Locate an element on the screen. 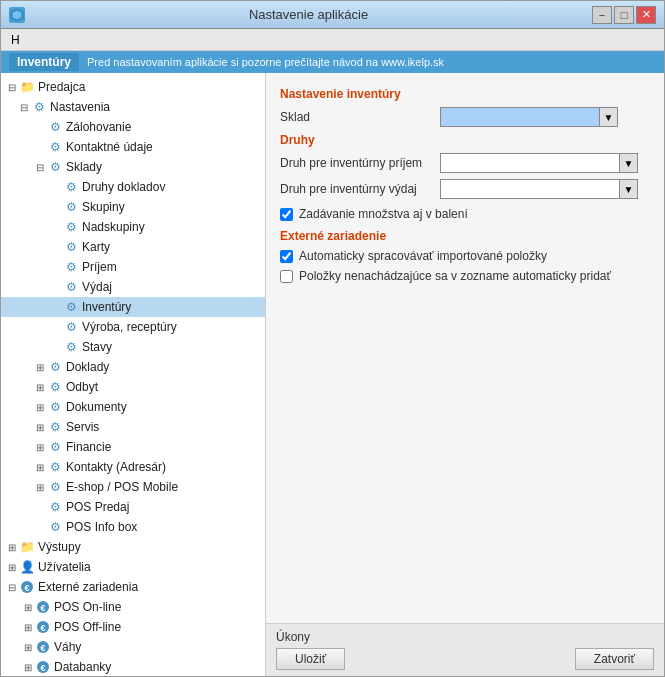  expander-financie: ⊞ is located at coordinates (40, 447).